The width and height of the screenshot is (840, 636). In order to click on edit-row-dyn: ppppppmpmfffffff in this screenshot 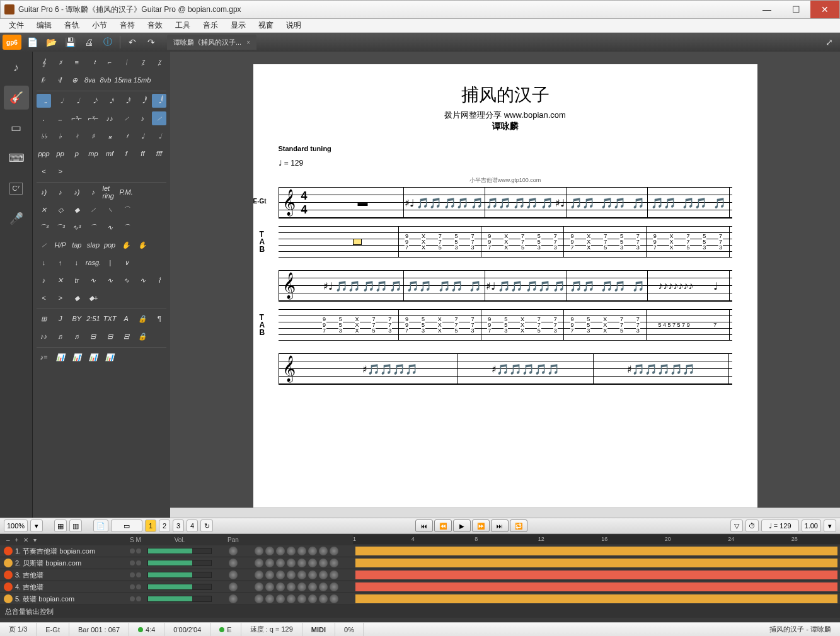, I will do `click(101, 154)`.